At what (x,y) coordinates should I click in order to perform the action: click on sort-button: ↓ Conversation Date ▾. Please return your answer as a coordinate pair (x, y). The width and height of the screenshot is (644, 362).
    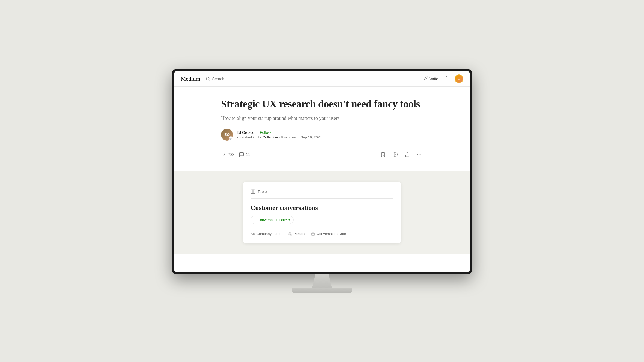
    Looking at the image, I should click on (272, 220).